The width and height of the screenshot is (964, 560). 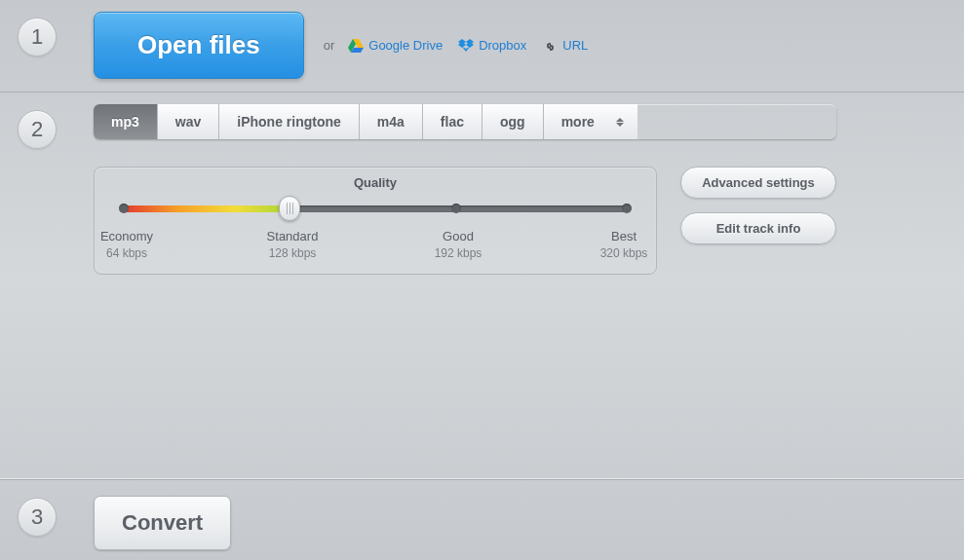 What do you see at coordinates (207, 208) in the screenshot?
I see `slider-fill` at bounding box center [207, 208].